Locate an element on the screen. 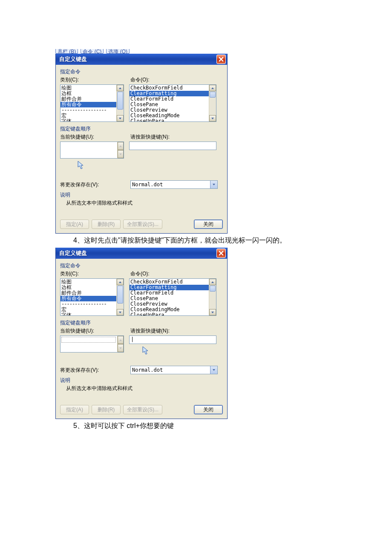 The image size is (392, 555). new-shortcut-input is located at coordinates (173, 146).